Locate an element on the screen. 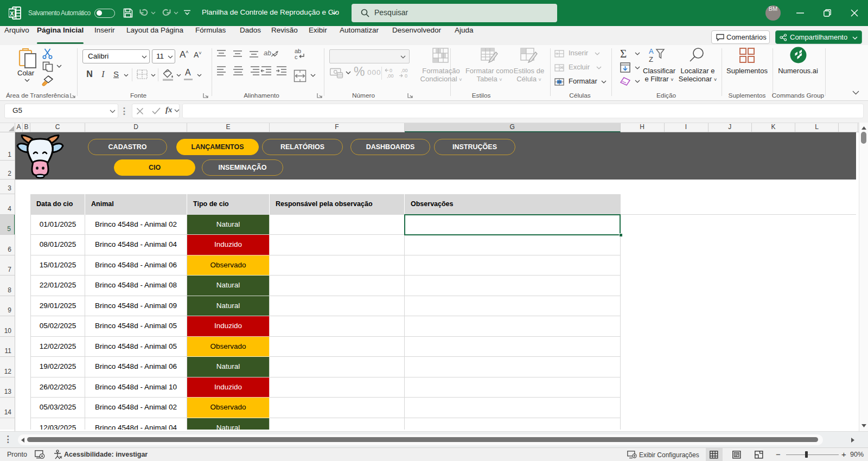 The image size is (868, 461). svg-text: c is located at coordinates (296, 57).